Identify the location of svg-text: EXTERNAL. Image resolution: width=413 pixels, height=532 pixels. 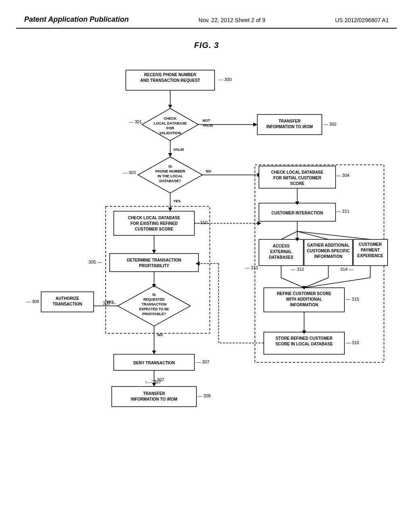
(281, 251).